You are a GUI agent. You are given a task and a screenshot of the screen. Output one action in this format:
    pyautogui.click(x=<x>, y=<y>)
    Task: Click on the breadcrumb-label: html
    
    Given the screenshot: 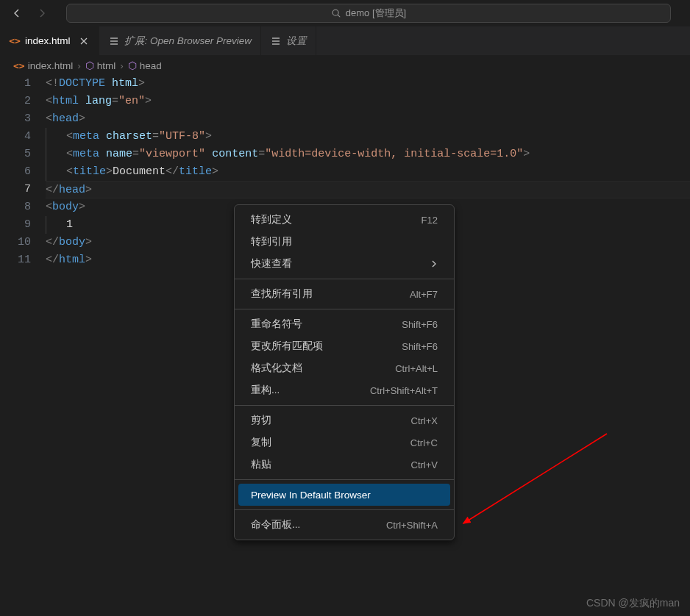 What is the action you would take?
    pyautogui.click(x=107, y=66)
    